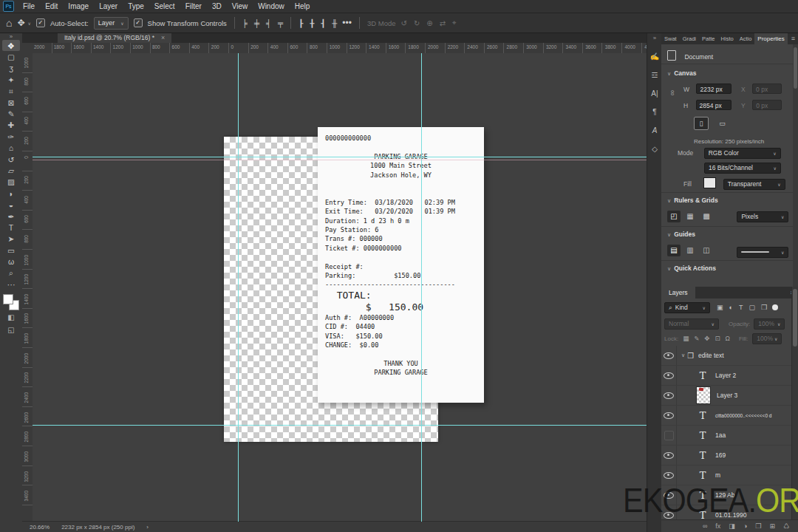 The image size is (798, 532). I want to click on menu-filter: Filter, so click(194, 6).